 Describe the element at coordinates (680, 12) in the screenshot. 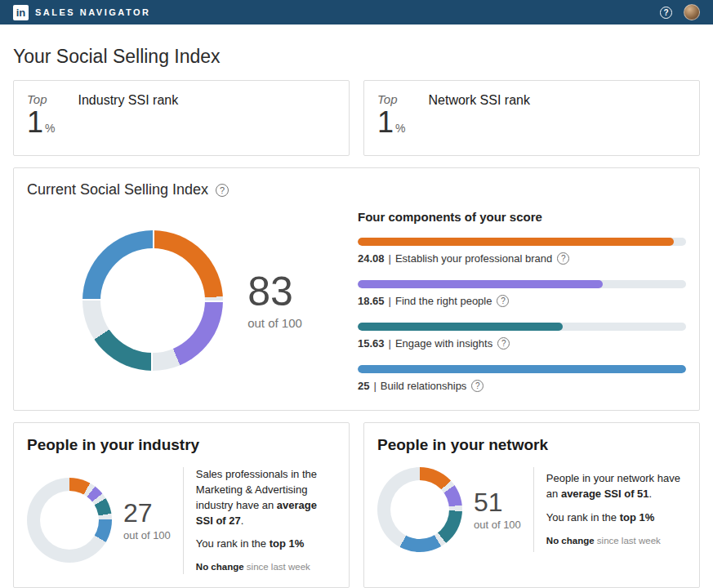

I see `navbar-actions: ?` at that location.